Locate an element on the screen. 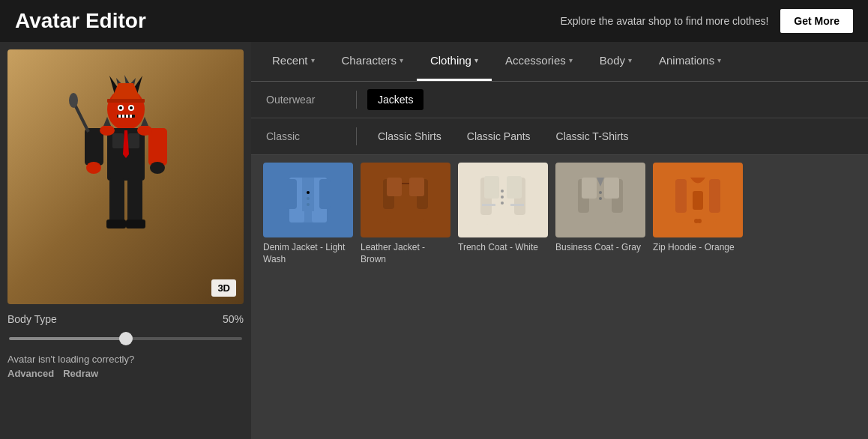 This screenshot has width=868, height=439. sub-menu-row: OuterwearJackets is located at coordinates (559, 100).